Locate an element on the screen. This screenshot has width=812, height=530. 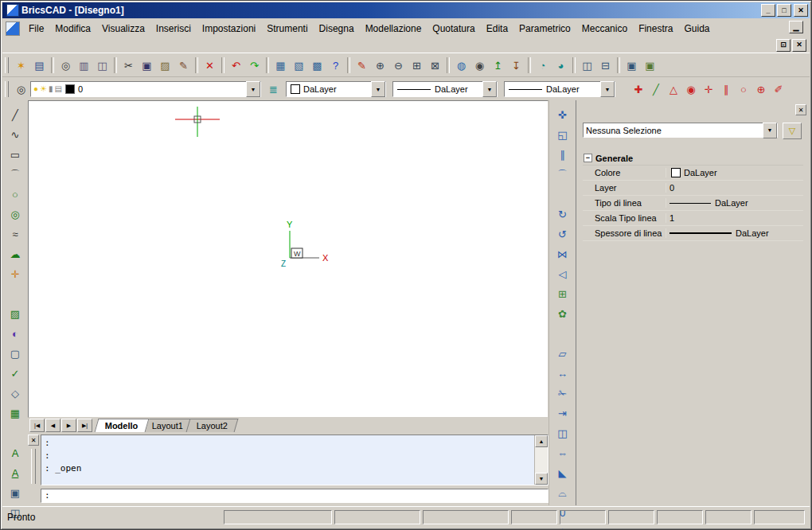
copy-view-icon: ▣ is located at coordinates (632, 65).